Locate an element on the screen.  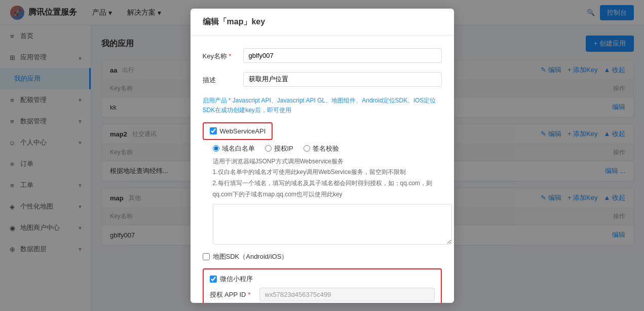
wechat-checkbox-row: 微信小程序 is located at coordinates (322, 279).